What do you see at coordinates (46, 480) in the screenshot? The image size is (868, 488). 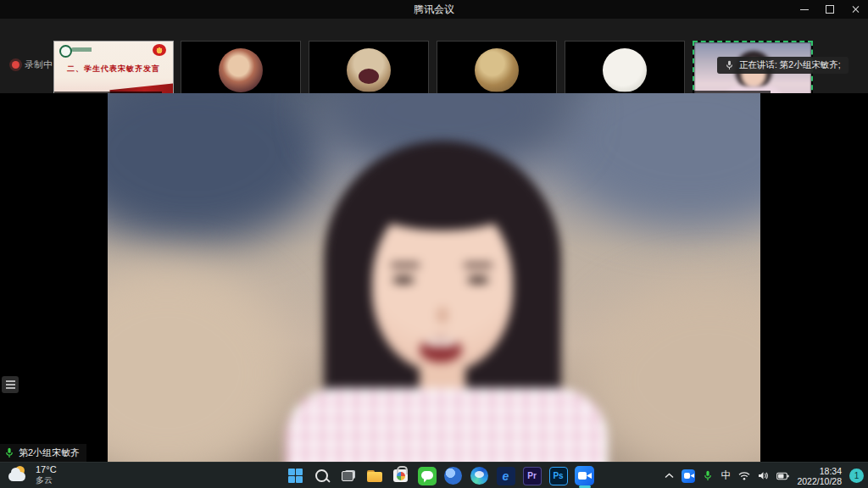 I see `weather-condition: 多云` at bounding box center [46, 480].